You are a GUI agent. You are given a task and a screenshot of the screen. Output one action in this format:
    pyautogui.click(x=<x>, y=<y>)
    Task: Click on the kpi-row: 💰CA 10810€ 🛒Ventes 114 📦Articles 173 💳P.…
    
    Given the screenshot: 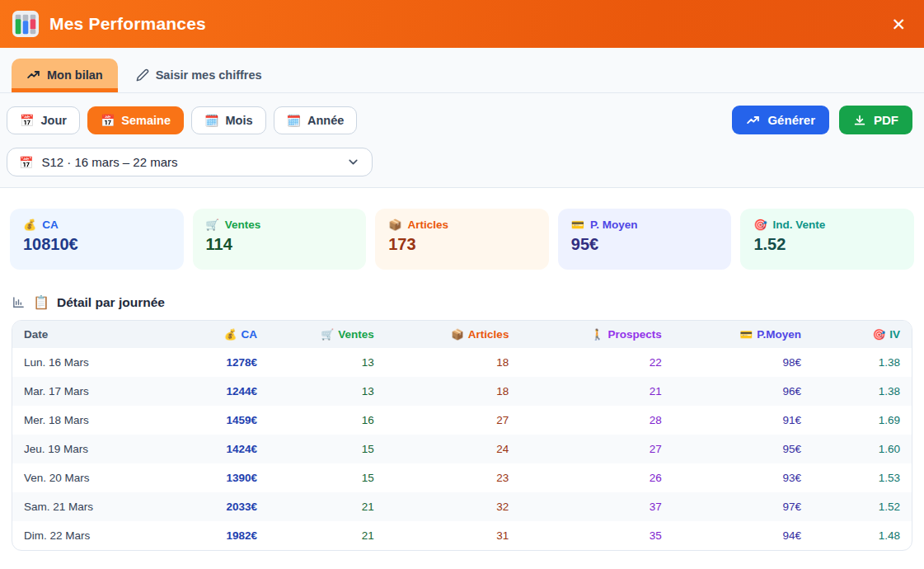 What is the action you would take?
    pyautogui.click(x=462, y=239)
    